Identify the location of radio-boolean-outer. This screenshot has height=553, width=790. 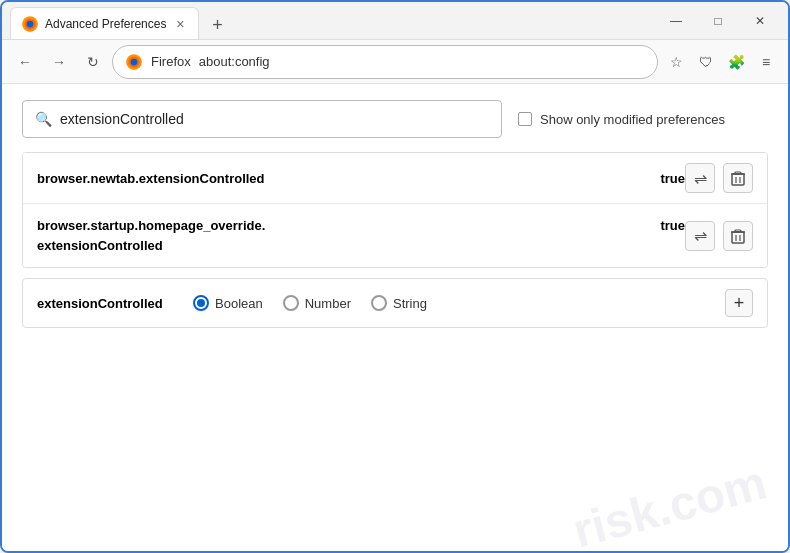
(201, 303).